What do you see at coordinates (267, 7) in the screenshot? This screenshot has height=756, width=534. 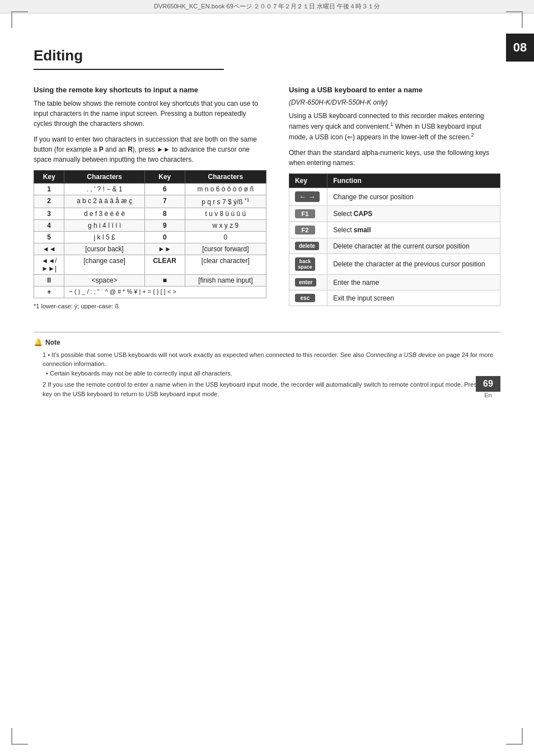 I see `header-bar: DVR650HK_KC_EN.book 69ページ ２００７年２月２１日 水曜日…` at bounding box center [267, 7].